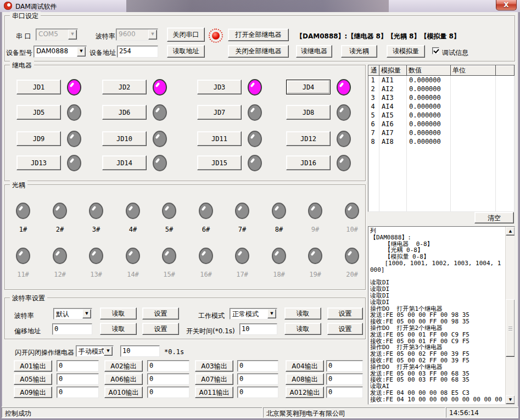 The height and width of the screenshot is (420, 520). I want to click on device-model-select: DAM0888▼, so click(60, 52).